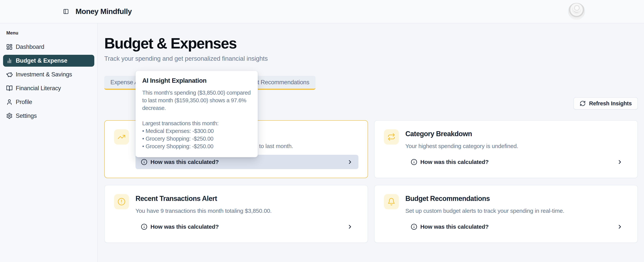 This screenshot has height=262, width=644. Describe the element at coordinates (517, 146) in the screenshot. I see `card-description: Your highest spending category is undefi…` at that location.